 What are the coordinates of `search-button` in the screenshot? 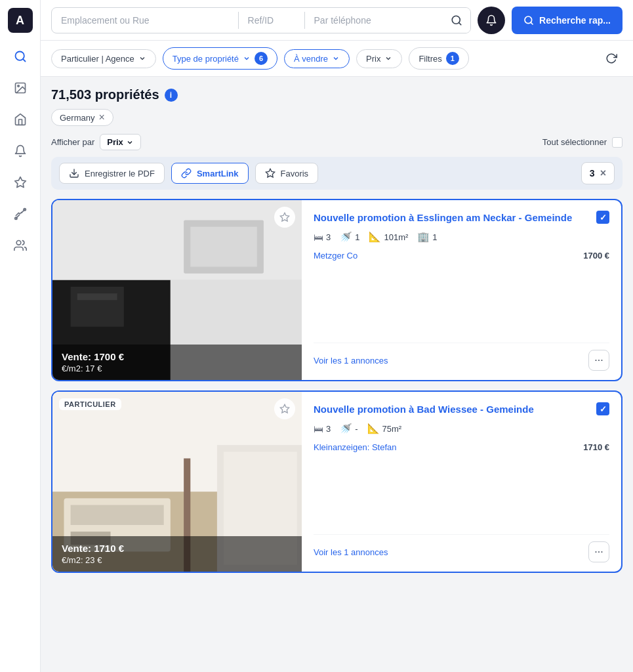 It's located at (457, 20).